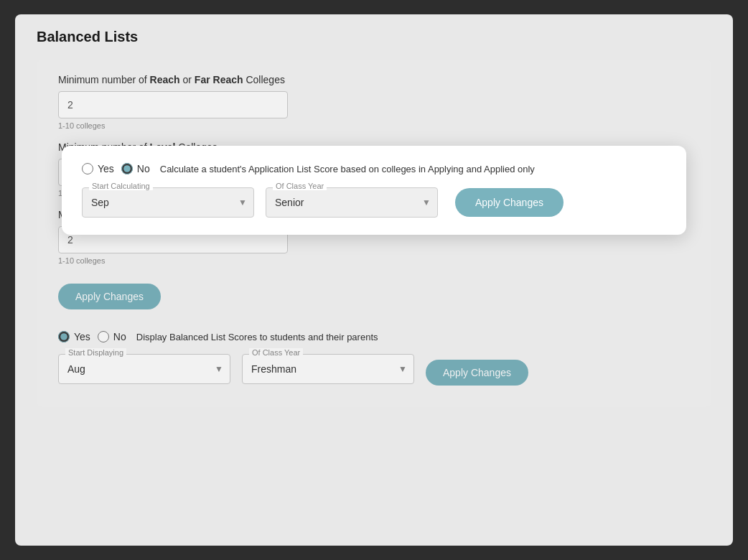  Describe the element at coordinates (374, 169) in the screenshot. I see `modal-radio-row: Yes No Calculate a student's Application…` at that location.